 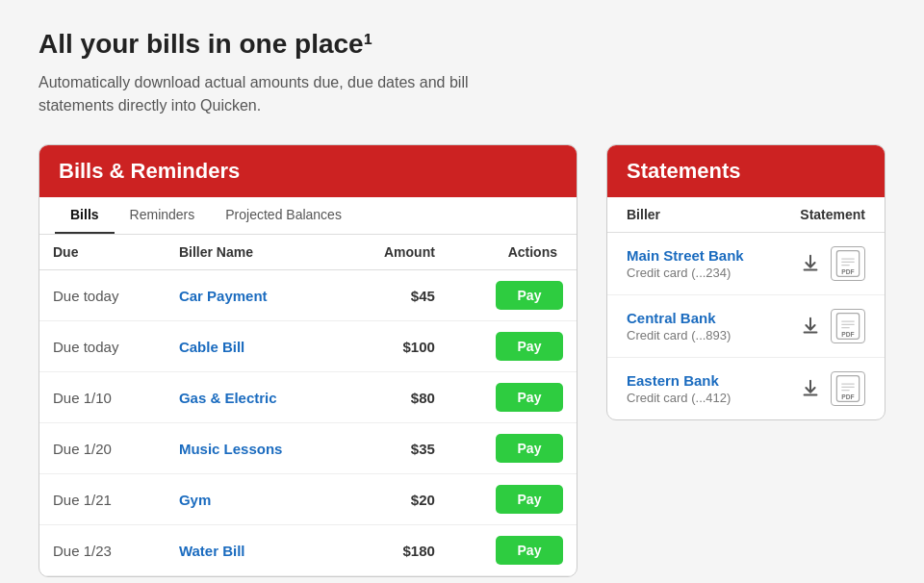 What do you see at coordinates (396, 296) in the screenshot?
I see `amount: $45` at bounding box center [396, 296].